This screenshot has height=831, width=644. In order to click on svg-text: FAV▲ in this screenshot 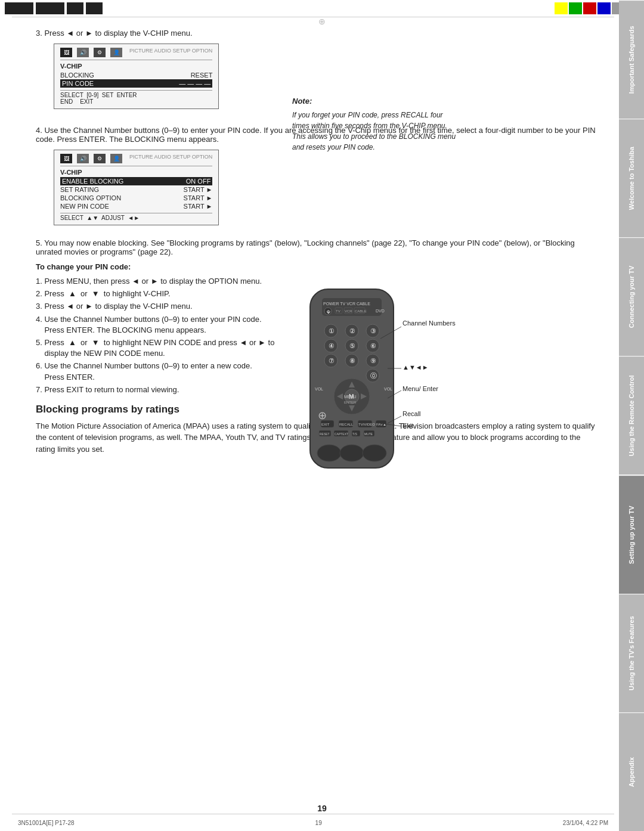, I will do `click(382, 424)`.